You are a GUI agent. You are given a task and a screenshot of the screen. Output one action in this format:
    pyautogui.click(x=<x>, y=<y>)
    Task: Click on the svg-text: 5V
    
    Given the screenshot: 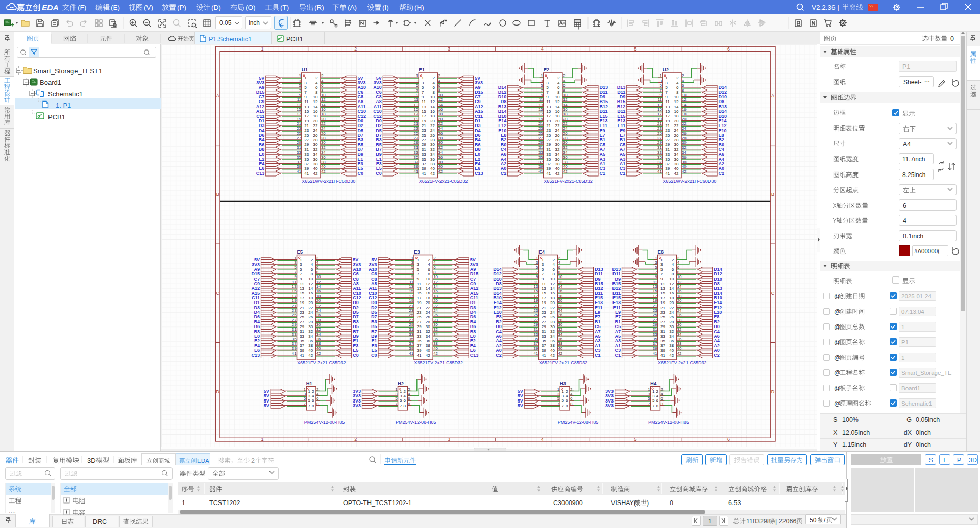 What is the action you would take?
    pyautogui.click(x=521, y=406)
    